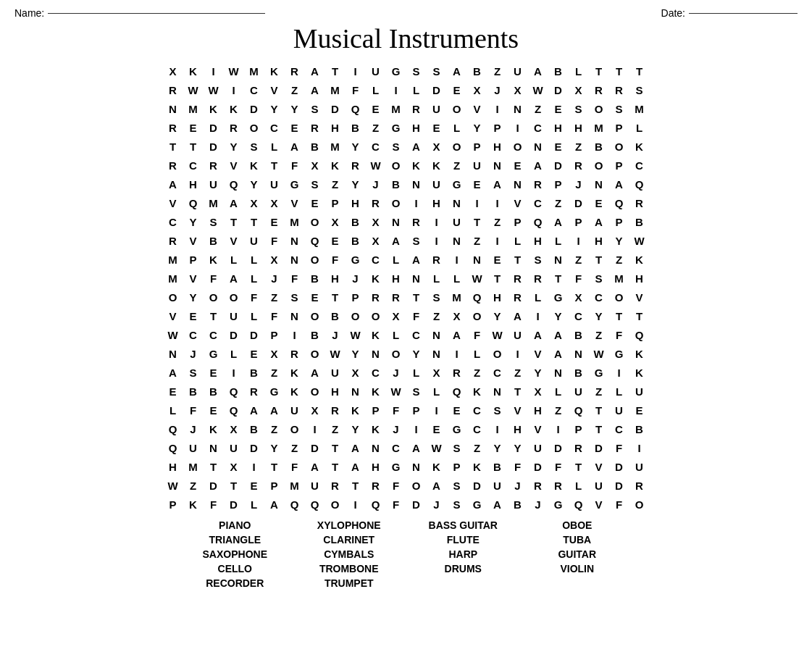  Describe the element at coordinates (406, 335) in the screenshot. I see `grid-row: WCCDDPIBJWKLCNAFWUAABZFQ` at that location.